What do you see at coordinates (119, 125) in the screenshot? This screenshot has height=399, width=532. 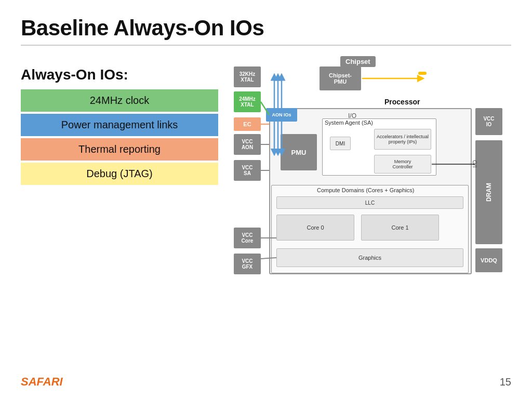 I see `io-item-power: Power management links` at bounding box center [119, 125].